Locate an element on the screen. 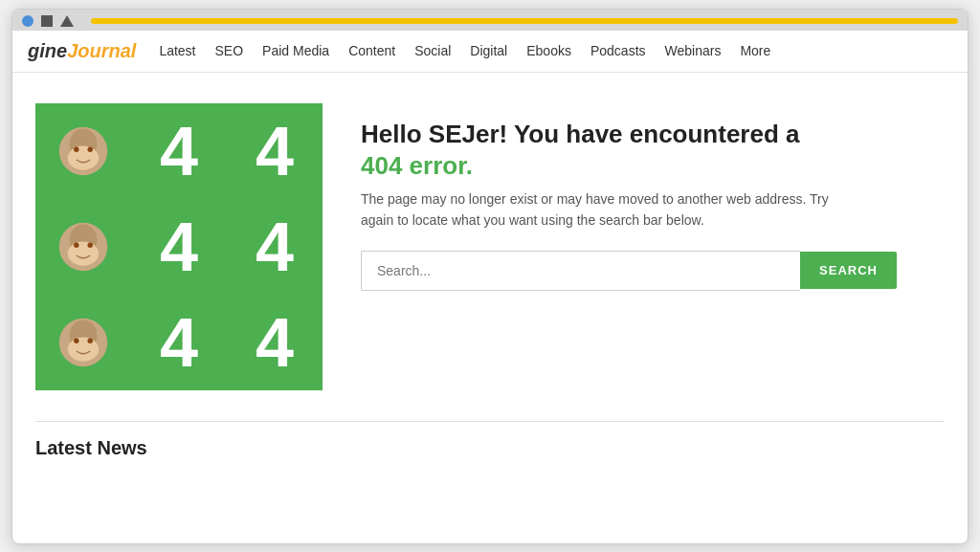 This screenshot has height=552, width=980. num-4-top-right: 4 is located at coordinates (275, 151).